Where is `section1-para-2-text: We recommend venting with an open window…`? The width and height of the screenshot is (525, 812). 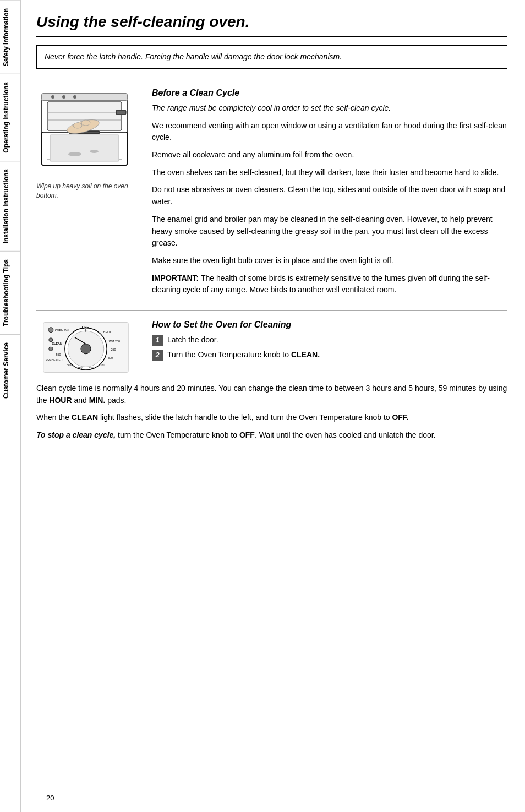
section1-para-2-text: We recommend venting with an open window… is located at coordinates (329, 132).